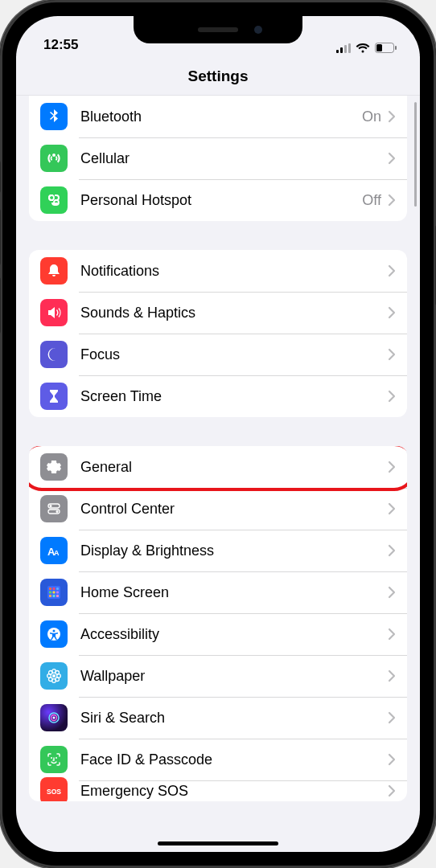 Image resolution: width=436 pixels, height=868 pixels. Describe the element at coordinates (218, 158) in the screenshot. I see `settings-group: Bluetooth On Cellular Personal Hotspot O…` at that location.